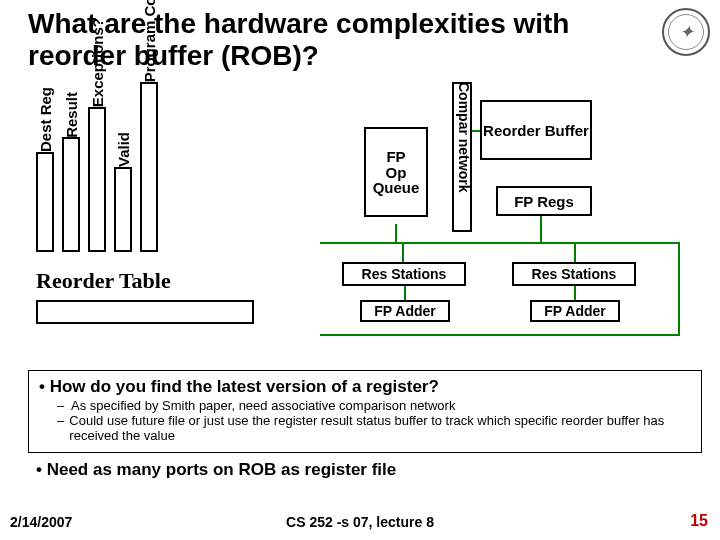 This screenshot has height=540, width=720. Describe the element at coordinates (124, 150) in the screenshot. I see `col-valid: Valid` at that location.